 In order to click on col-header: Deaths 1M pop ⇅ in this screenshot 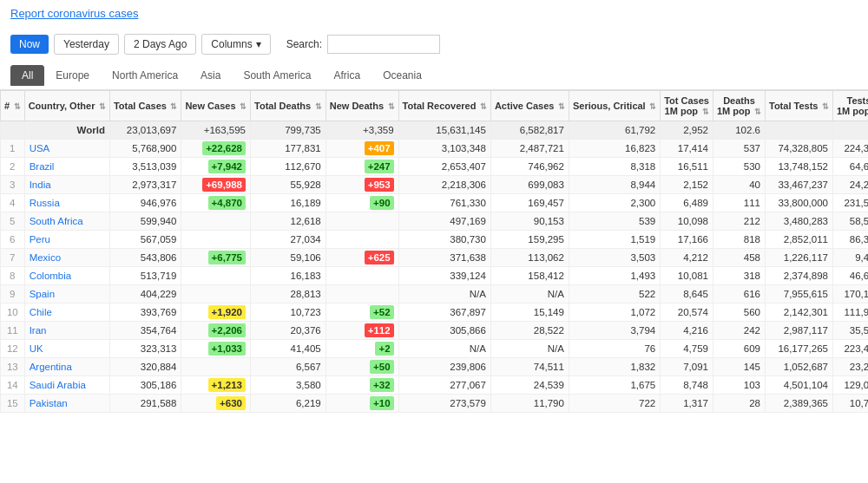, I will do `click(739, 106)`.